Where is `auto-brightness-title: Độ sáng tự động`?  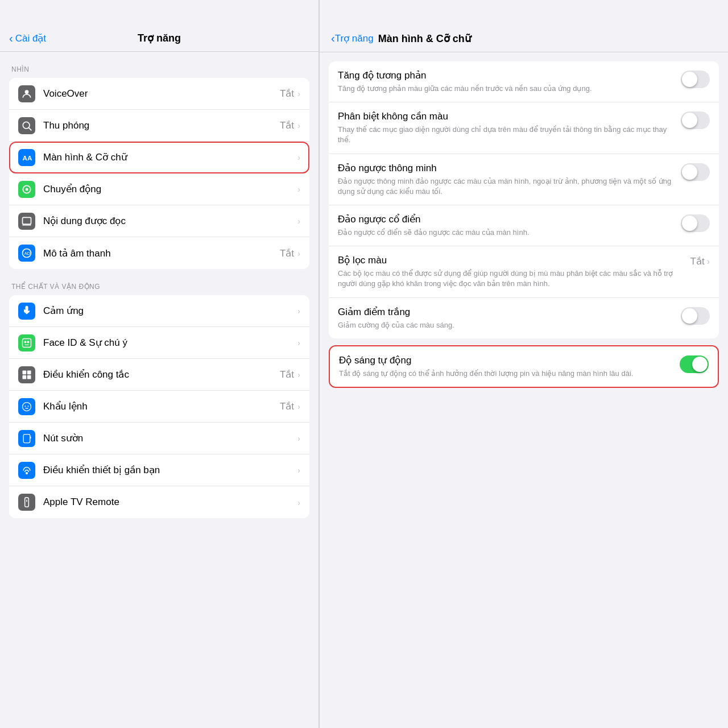 auto-brightness-title: Độ sáng tự động is located at coordinates (506, 361).